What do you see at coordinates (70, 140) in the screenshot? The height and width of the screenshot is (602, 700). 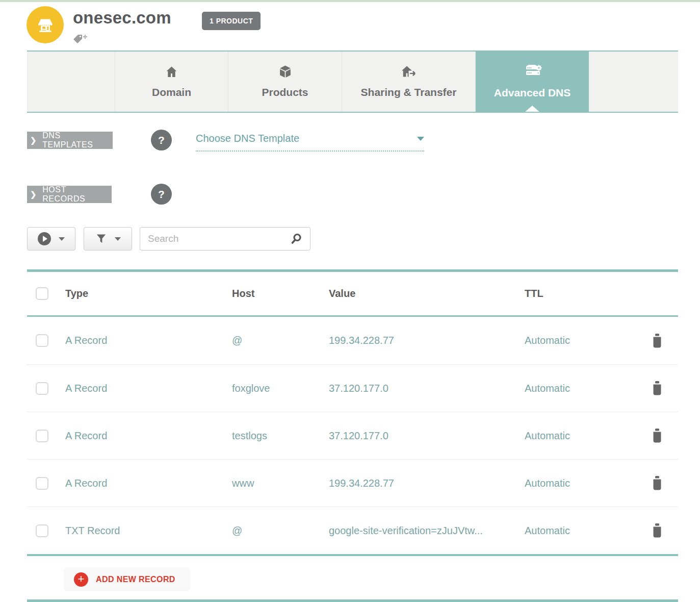 I see `dns-templates-section-label: ❯ DNS TEMPLATES` at bounding box center [70, 140].